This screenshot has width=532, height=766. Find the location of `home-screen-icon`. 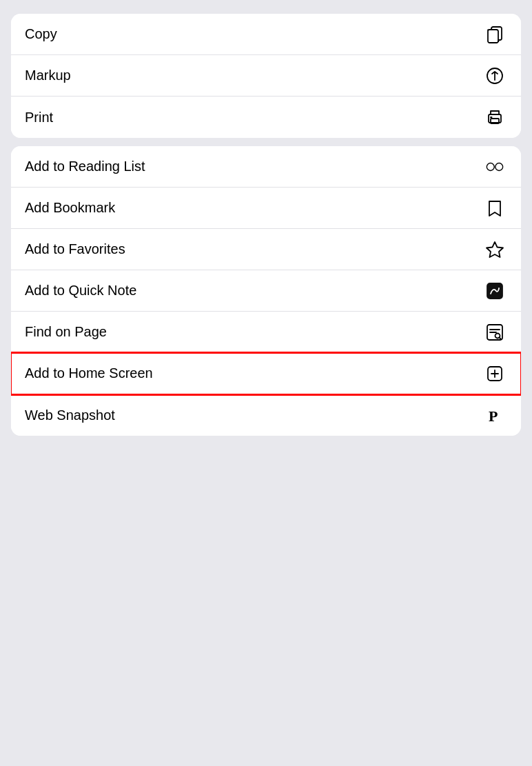

home-screen-icon is located at coordinates (495, 374).